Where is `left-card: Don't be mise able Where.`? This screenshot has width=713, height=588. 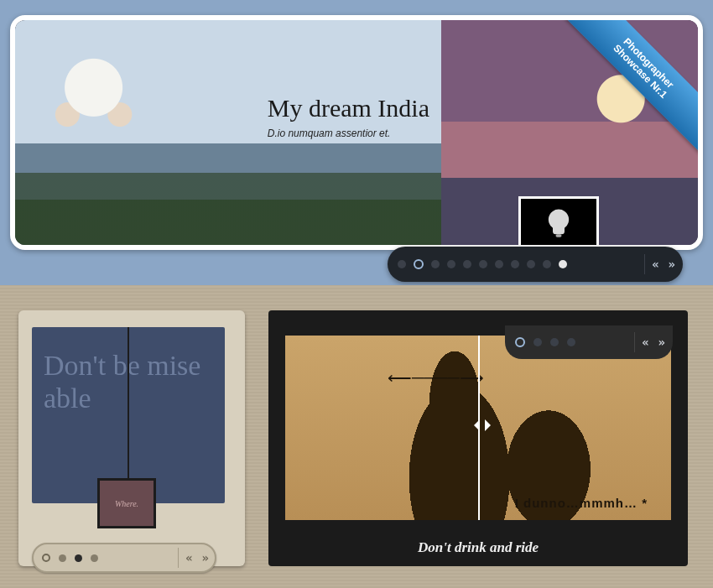 left-card: Don't be mise able Where. is located at coordinates (132, 438).